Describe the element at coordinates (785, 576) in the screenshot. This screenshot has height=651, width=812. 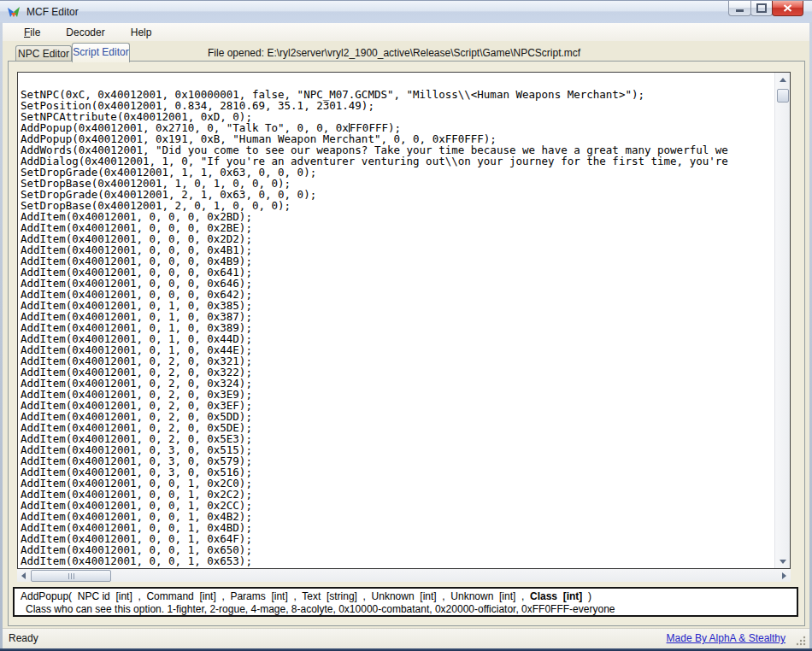
I see `arrow-right-icon` at that location.